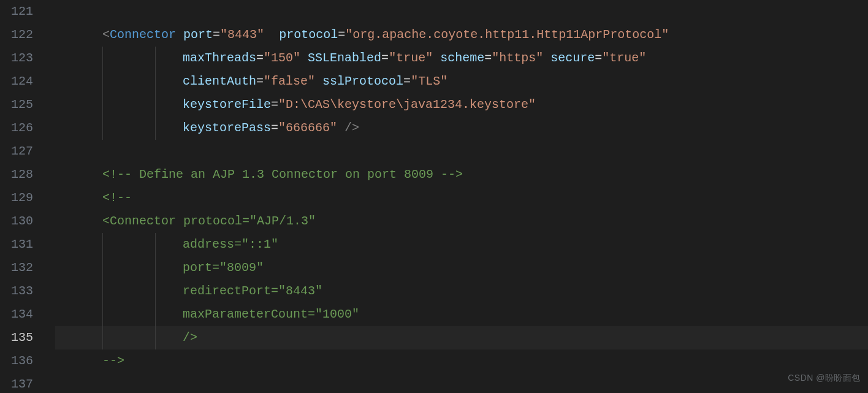 The image size is (868, 393). I want to click on token-attr: sslProtocol, so click(363, 81).